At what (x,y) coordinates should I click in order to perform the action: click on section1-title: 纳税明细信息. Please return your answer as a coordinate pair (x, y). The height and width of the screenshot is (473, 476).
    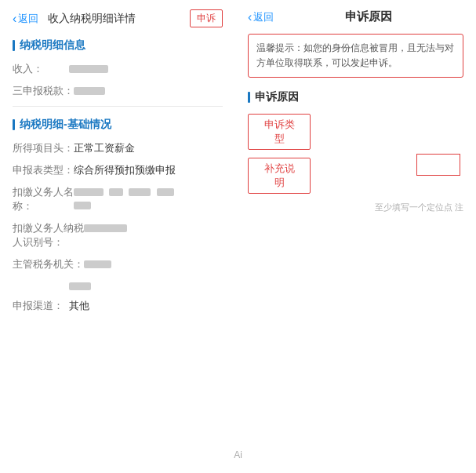
    Looking at the image, I should click on (118, 45).